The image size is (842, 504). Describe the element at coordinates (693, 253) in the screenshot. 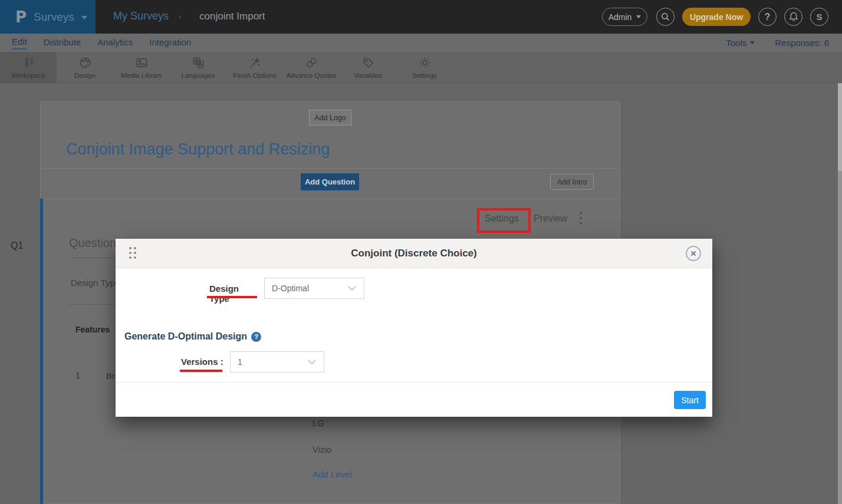

I see `close-button` at that location.